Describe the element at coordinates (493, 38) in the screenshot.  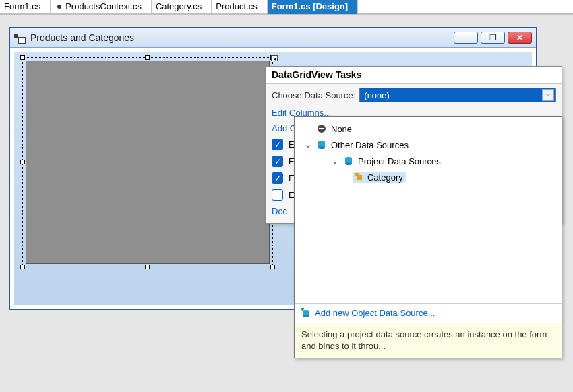
I see `window-controls: — ❐ ✕` at that location.